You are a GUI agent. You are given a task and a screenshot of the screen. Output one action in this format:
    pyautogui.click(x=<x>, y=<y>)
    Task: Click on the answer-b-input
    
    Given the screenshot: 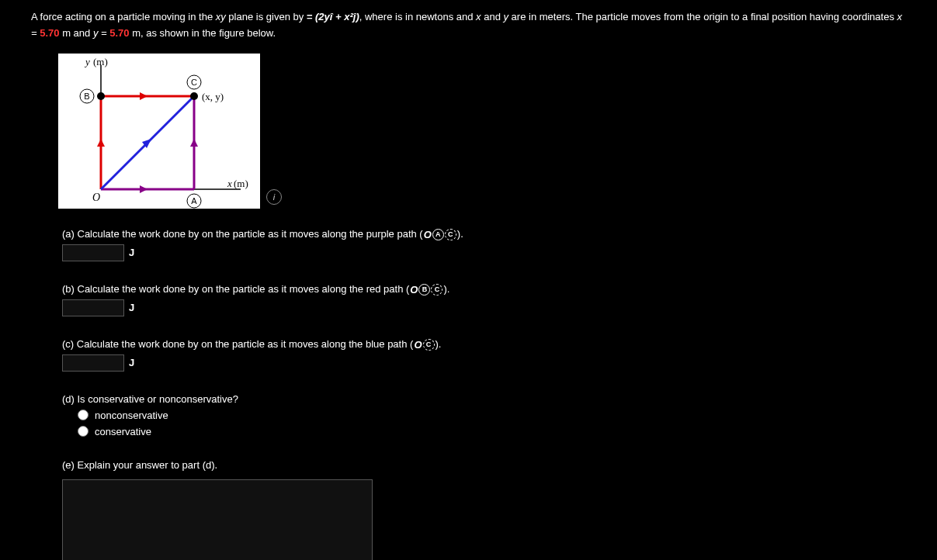 What is the action you would take?
    pyautogui.click(x=93, y=308)
    